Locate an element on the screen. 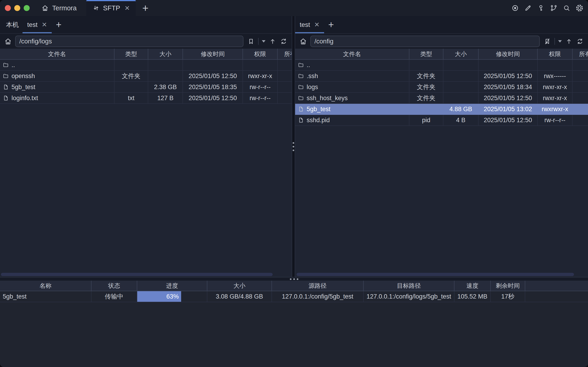  left-pathbar is located at coordinates (146, 41).